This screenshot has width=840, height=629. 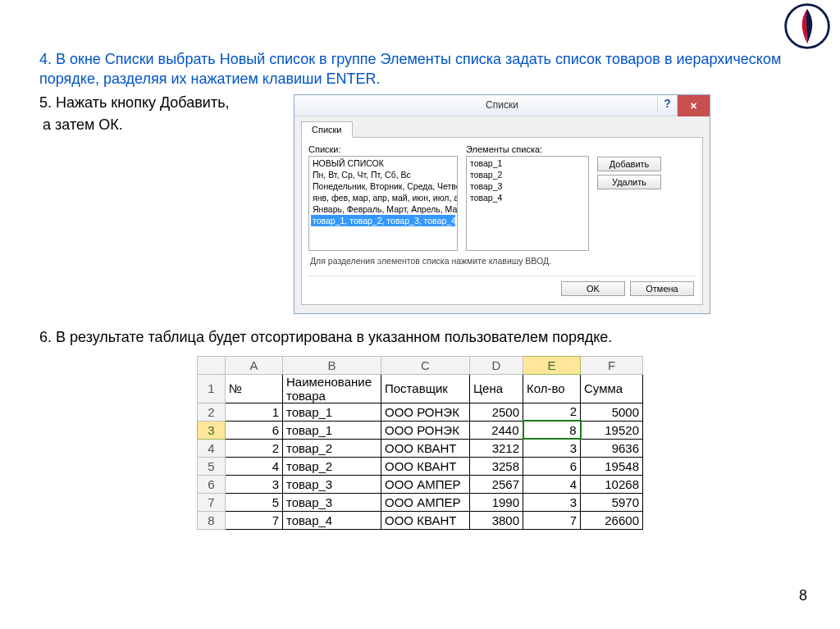 What do you see at coordinates (502, 106) in the screenshot?
I see `dialog-titlebar: Списки ? ×` at bounding box center [502, 106].